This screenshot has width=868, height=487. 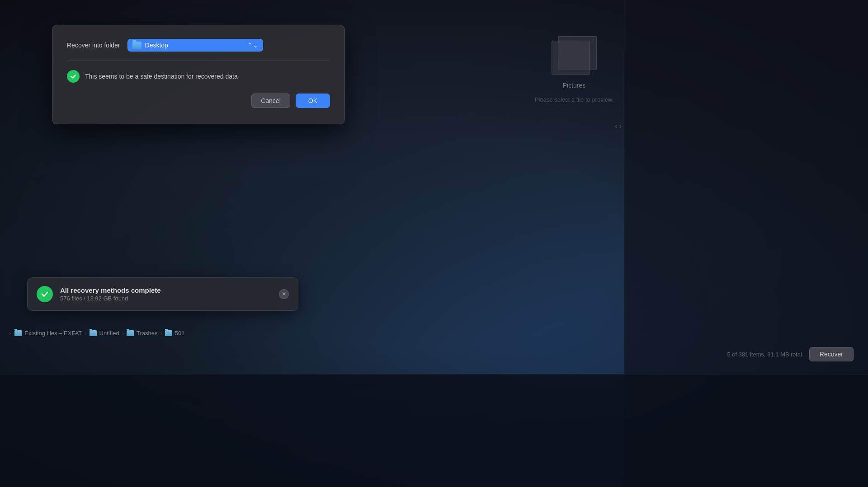 I want to click on safe-destination-text: This seems to be a safe destination for …, so click(x=161, y=76).